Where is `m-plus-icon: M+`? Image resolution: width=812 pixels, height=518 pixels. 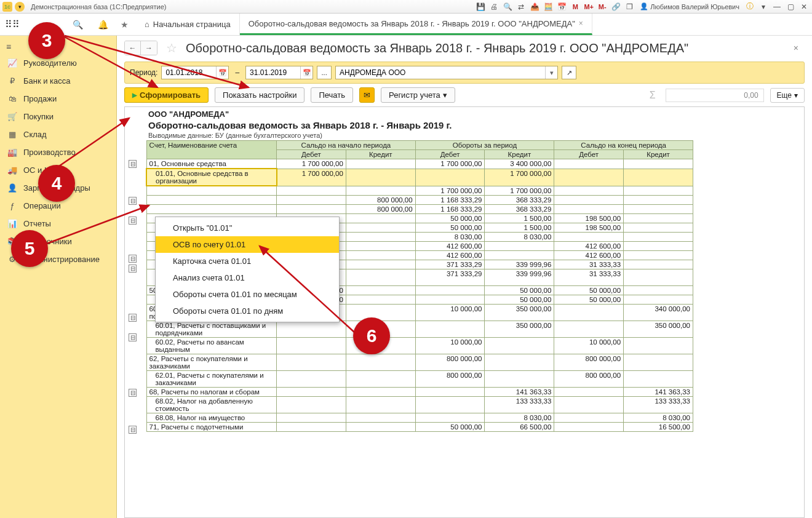
m-plus-icon: M+ is located at coordinates (589, 7).